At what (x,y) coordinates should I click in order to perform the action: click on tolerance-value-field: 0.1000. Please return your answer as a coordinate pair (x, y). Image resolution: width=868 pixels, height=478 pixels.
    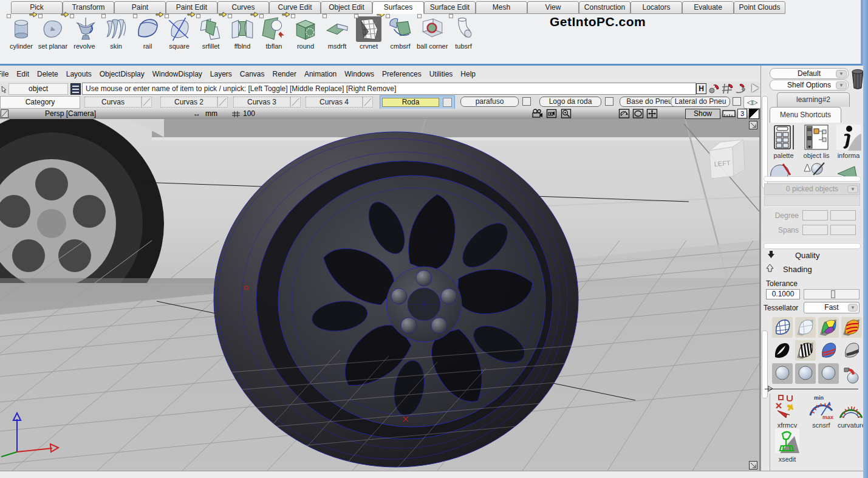
    Looking at the image, I should click on (783, 294).